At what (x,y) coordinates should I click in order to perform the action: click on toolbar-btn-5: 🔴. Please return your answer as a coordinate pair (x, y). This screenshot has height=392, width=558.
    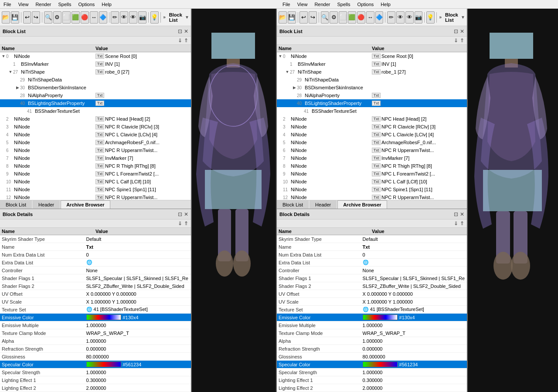
    Looking at the image, I should click on (85, 17).